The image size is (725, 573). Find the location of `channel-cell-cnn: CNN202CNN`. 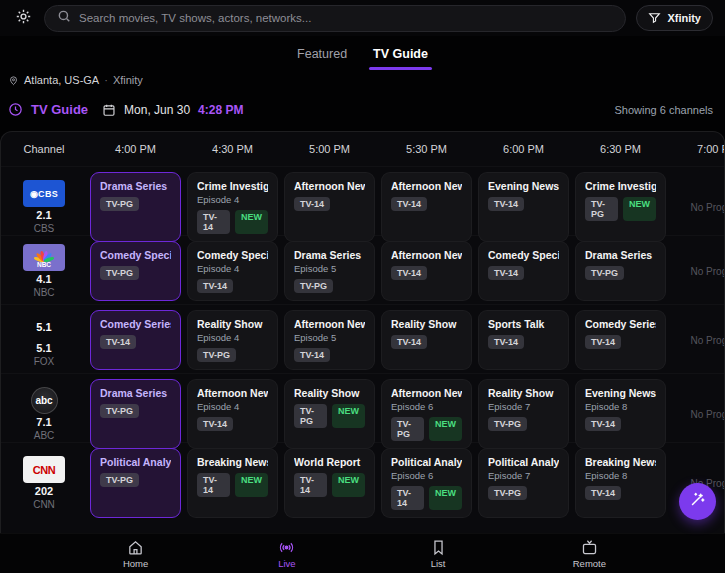

channel-cell-cnn: CNN202CNN is located at coordinates (44, 483).